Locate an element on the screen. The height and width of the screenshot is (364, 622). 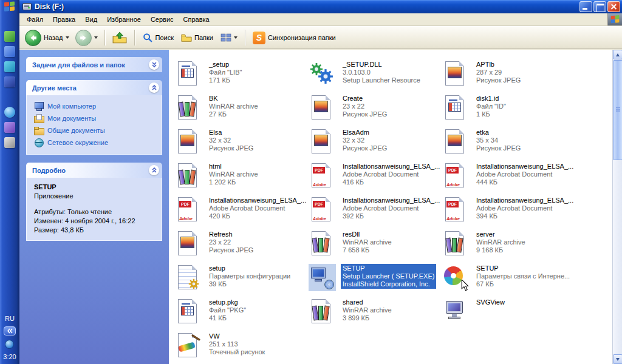
sidebar-item-network-places: Сетевое окружение is located at coordinates (95, 143).